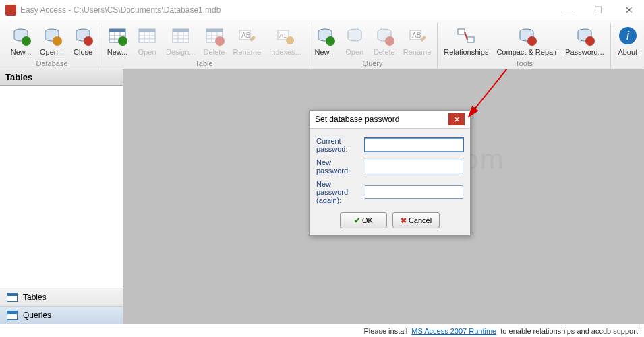  I want to click on qry-rename-icon: AB, so click(417, 36).